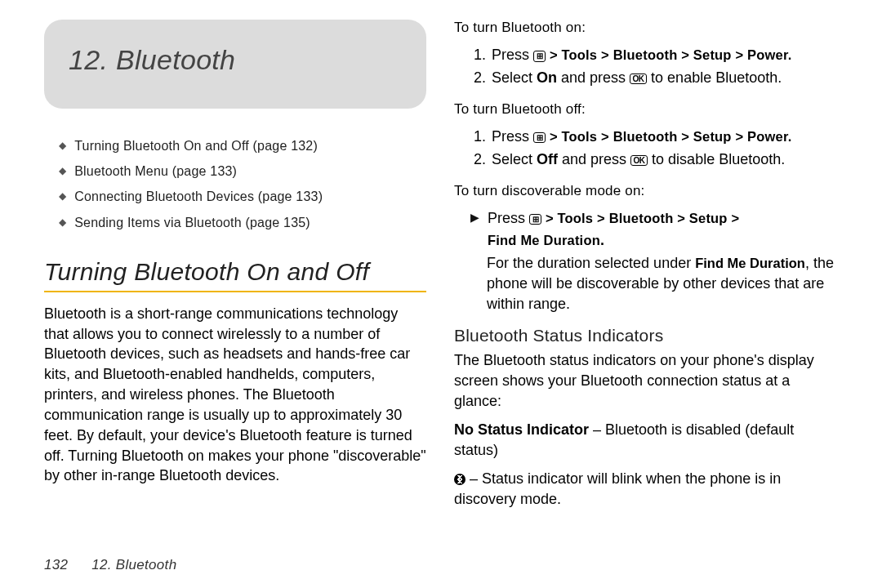 This screenshot has width=882, height=588. What do you see at coordinates (645, 28) in the screenshot?
I see `lead-text: To turn Bluetooth on:` at bounding box center [645, 28].